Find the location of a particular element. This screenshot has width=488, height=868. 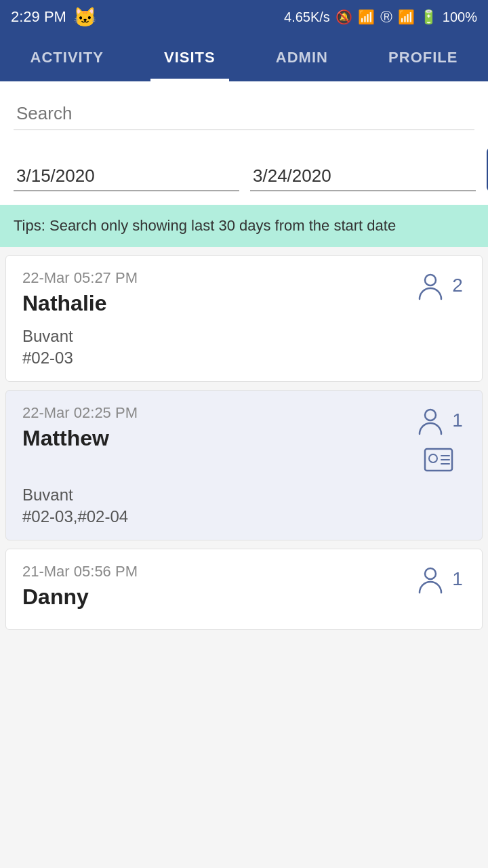

person-icon-wrap: 2 is located at coordinates (439, 285).